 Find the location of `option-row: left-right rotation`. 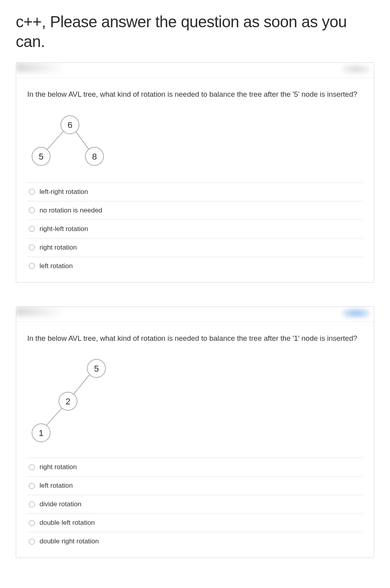

option-row: left-right rotation is located at coordinates (195, 192).